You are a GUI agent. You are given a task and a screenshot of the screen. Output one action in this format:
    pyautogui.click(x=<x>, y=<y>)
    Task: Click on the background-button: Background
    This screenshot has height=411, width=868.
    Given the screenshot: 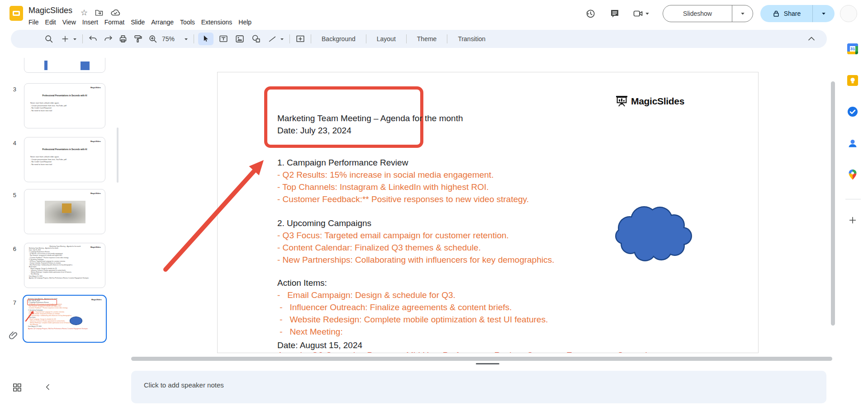 What is the action you would take?
    pyautogui.click(x=338, y=39)
    